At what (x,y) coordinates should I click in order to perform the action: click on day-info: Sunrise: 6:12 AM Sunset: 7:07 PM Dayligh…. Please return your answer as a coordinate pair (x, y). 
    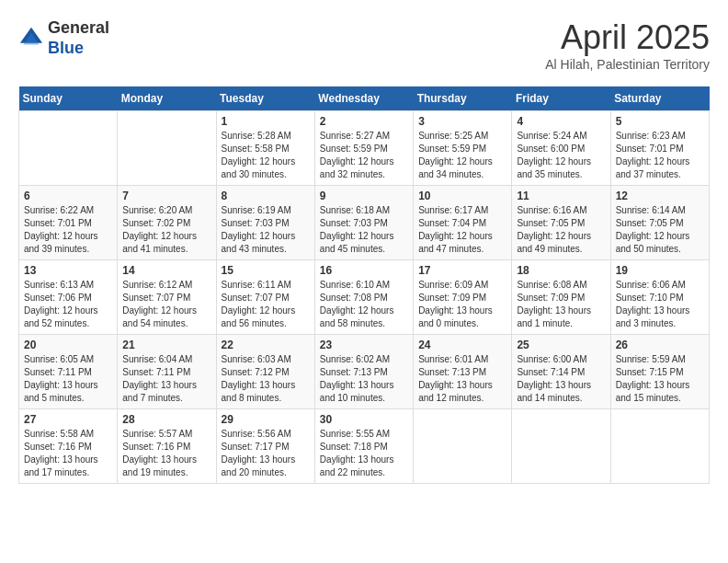
    Looking at the image, I should click on (166, 304).